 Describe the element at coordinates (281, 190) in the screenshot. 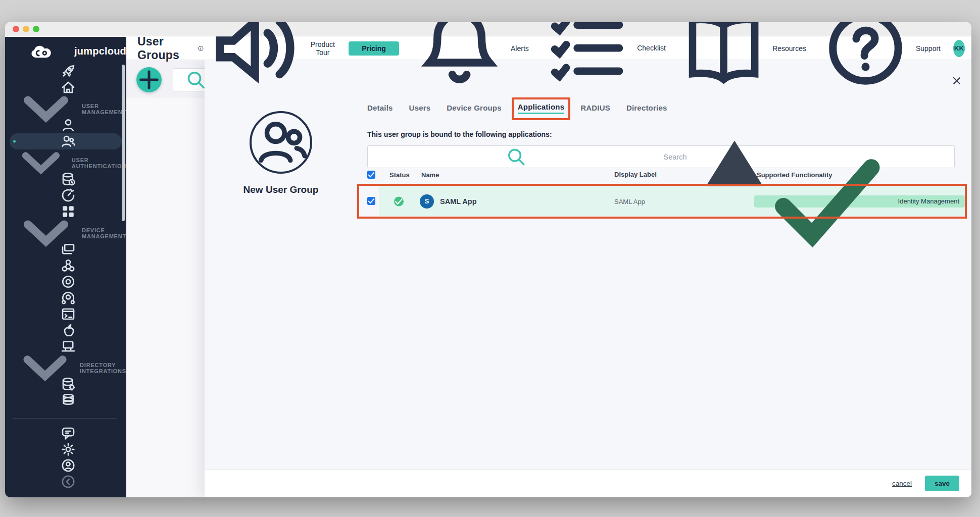

I see `group-name-label: New User Group` at that location.